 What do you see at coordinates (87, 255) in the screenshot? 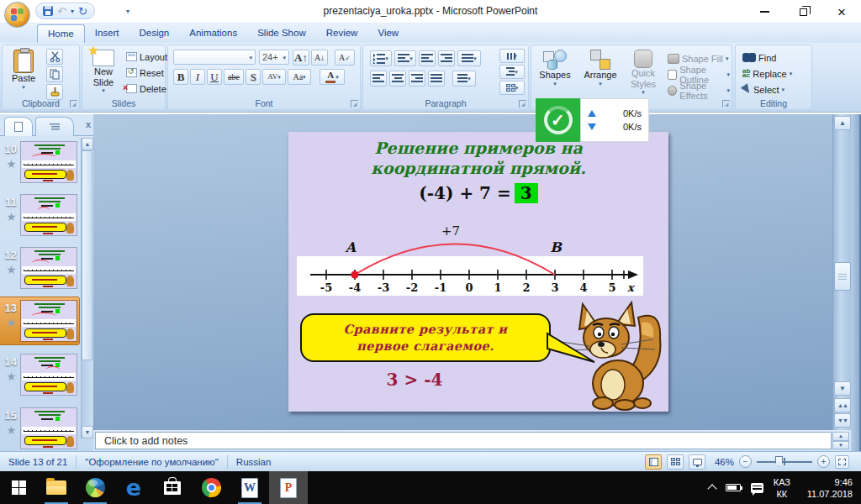
I see `panel-scroll-thumb` at bounding box center [87, 255].